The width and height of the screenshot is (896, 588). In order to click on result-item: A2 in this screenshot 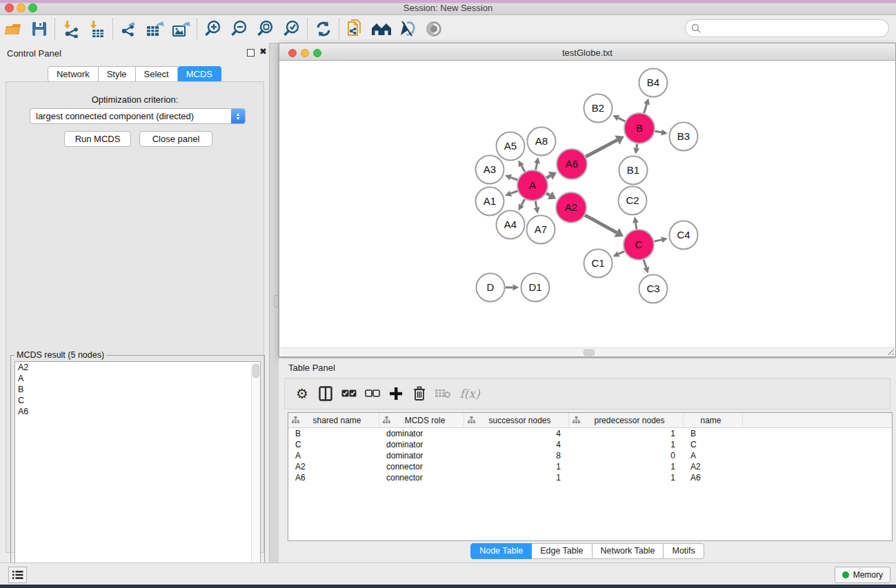, I will do `click(138, 367)`.